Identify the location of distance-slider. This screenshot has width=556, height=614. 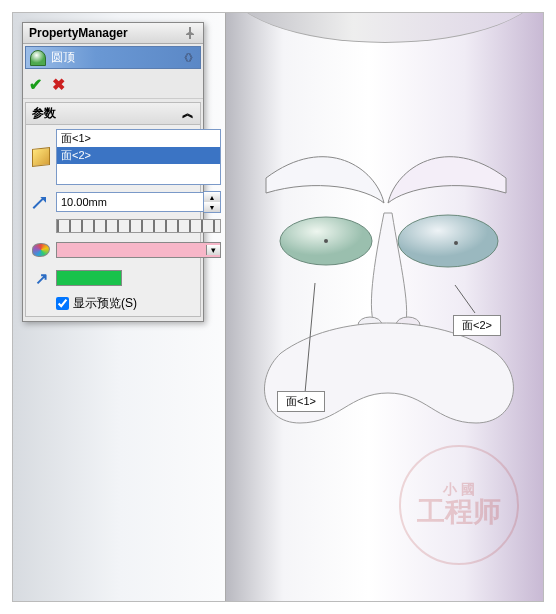
(138, 226).